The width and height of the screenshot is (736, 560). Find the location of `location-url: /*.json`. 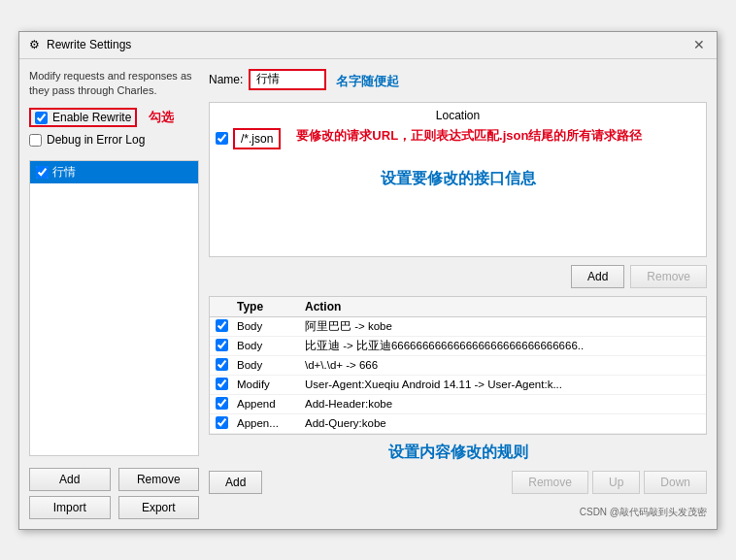

location-url: /*.json is located at coordinates (256, 139).